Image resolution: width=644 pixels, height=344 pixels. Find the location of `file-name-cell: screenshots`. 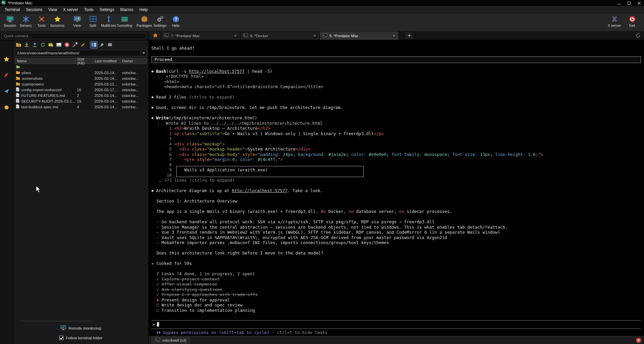

file-name-cell: screenshots is located at coordinates (45, 78).